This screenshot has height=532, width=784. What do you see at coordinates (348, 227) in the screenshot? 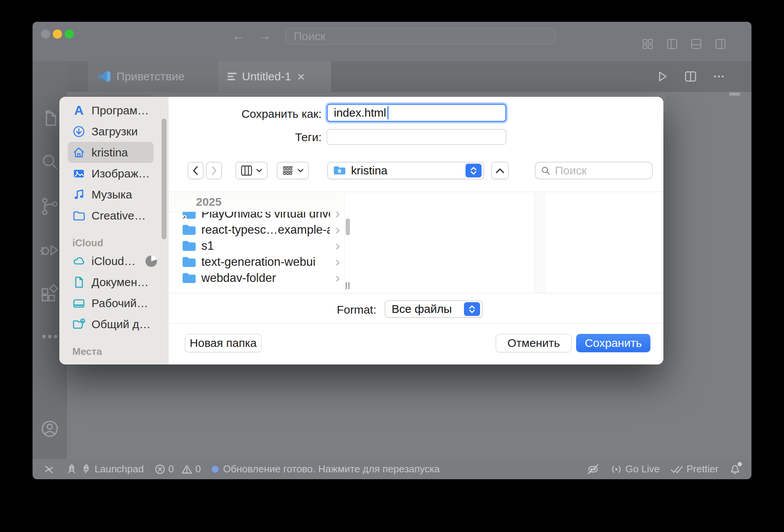
I see `column-scrollbar-thumb` at bounding box center [348, 227].